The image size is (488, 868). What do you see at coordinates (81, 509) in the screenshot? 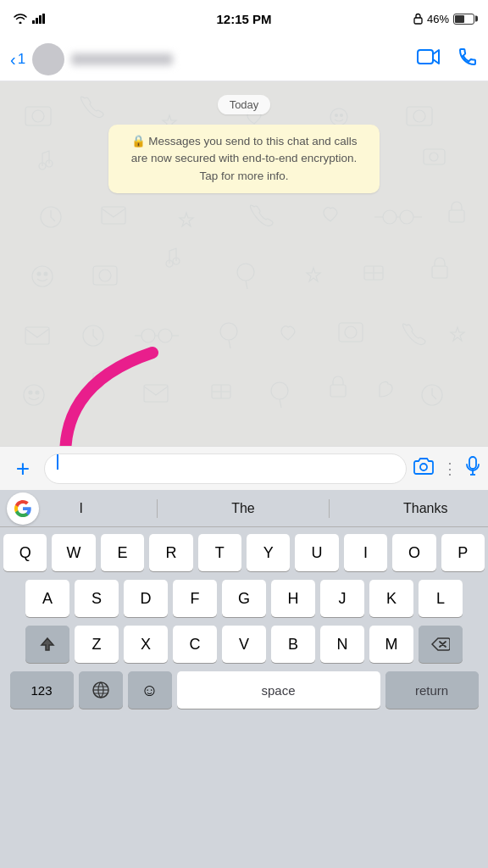
I see `prediction-word-1: I` at bounding box center [81, 509].